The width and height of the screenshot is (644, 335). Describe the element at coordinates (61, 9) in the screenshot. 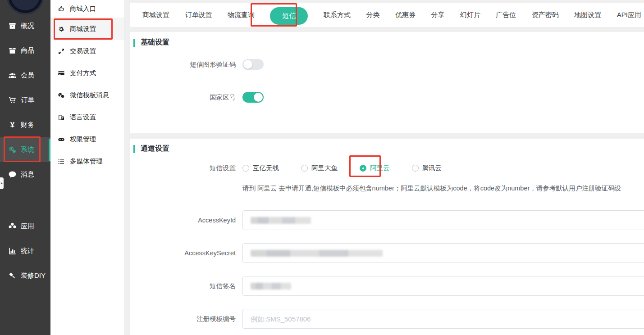

I see `mall-entry-thumb-icon` at that location.